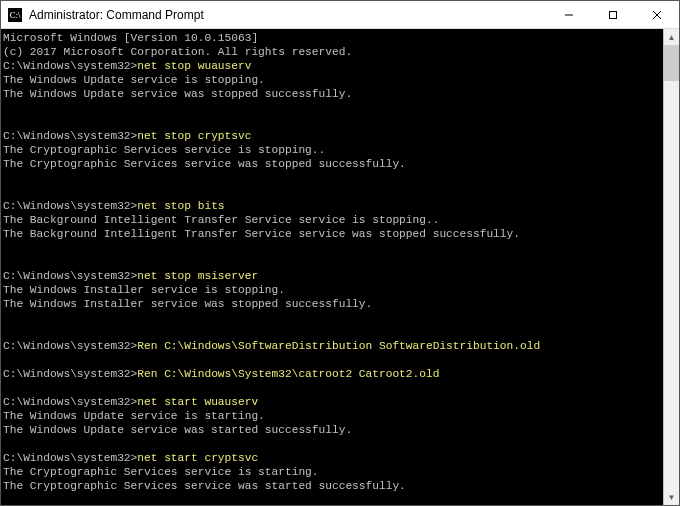  What do you see at coordinates (288, 15) in the screenshot?
I see `window-title: Administrator: Command Prompt` at bounding box center [288, 15].